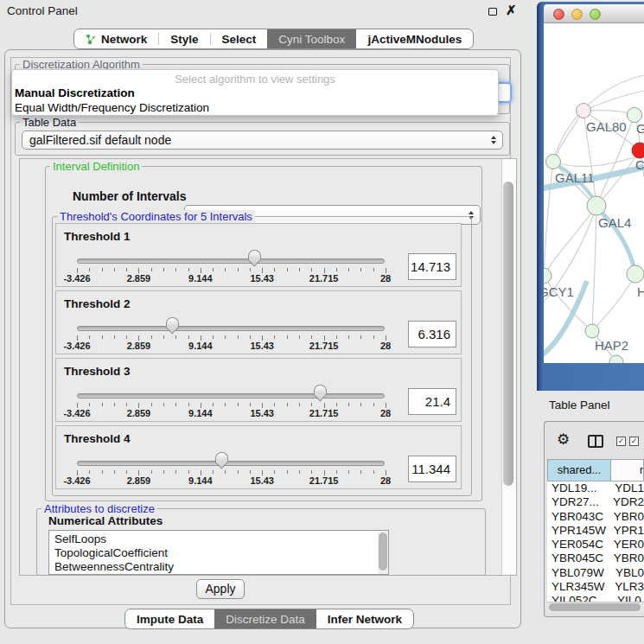  I want to click on threshold-label: Threshold 4, so click(97, 439).